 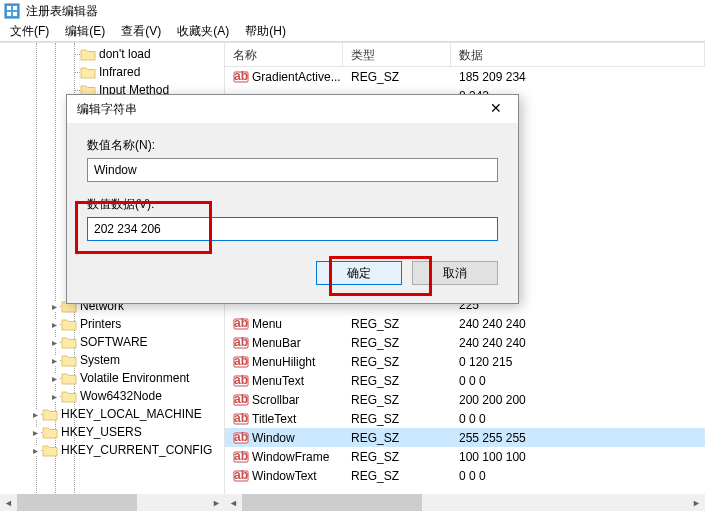 What do you see at coordinates (578, 54) in the screenshot?
I see `col-header-data: 数据` at bounding box center [578, 54].